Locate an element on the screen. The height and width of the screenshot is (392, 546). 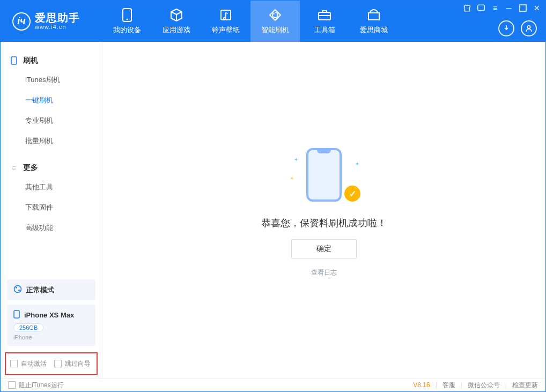
mode-icon is located at coordinates (18, 290).